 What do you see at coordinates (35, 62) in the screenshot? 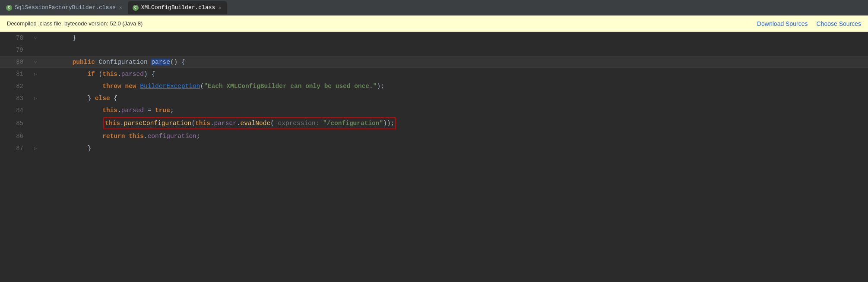
I see `line-gutter-80: ▽` at bounding box center [35, 62].